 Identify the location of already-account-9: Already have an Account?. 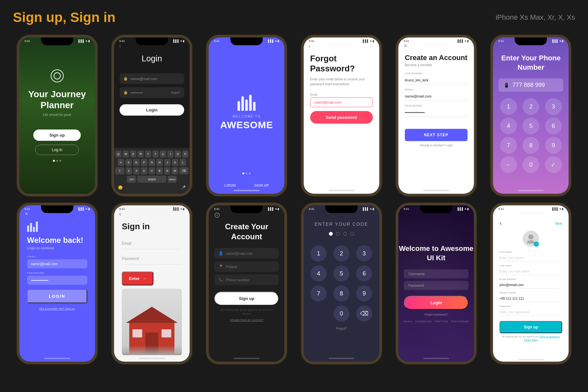
(247, 320).